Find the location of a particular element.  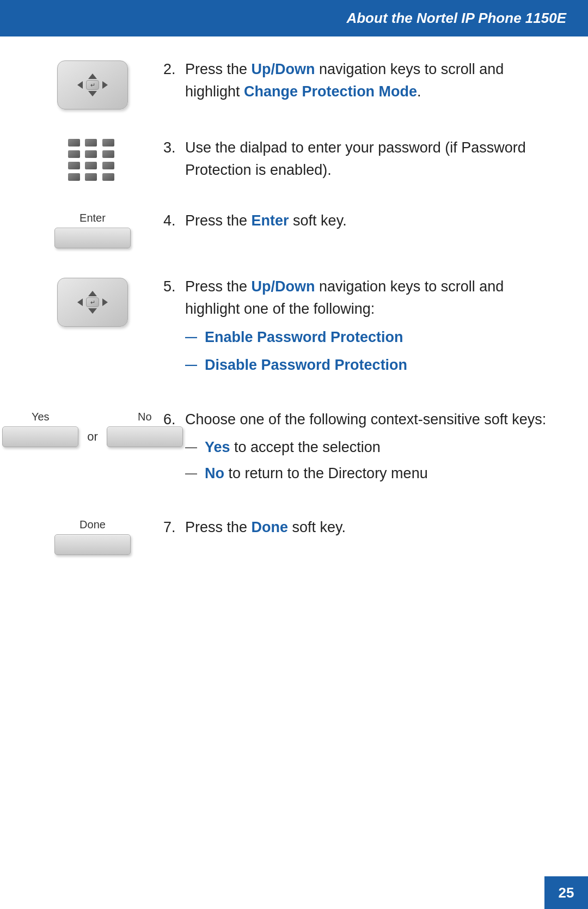

nav-key-image: ↵ is located at coordinates (93, 85).